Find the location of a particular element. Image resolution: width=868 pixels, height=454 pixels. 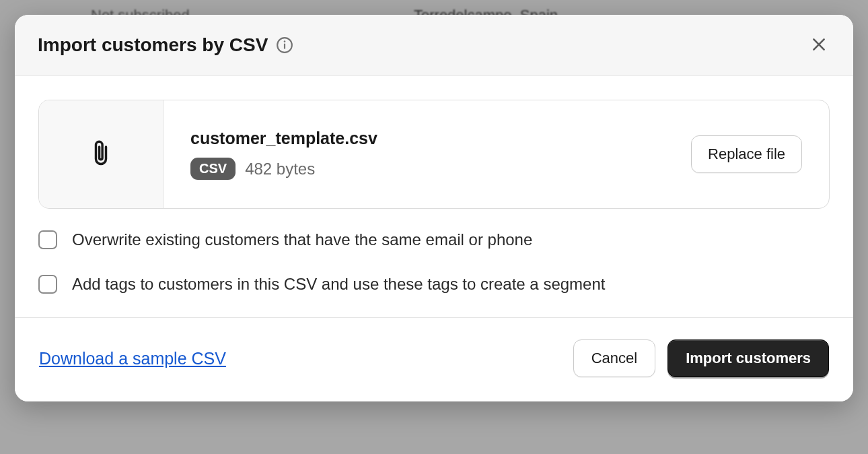

cancel-button: Cancel is located at coordinates (614, 358).